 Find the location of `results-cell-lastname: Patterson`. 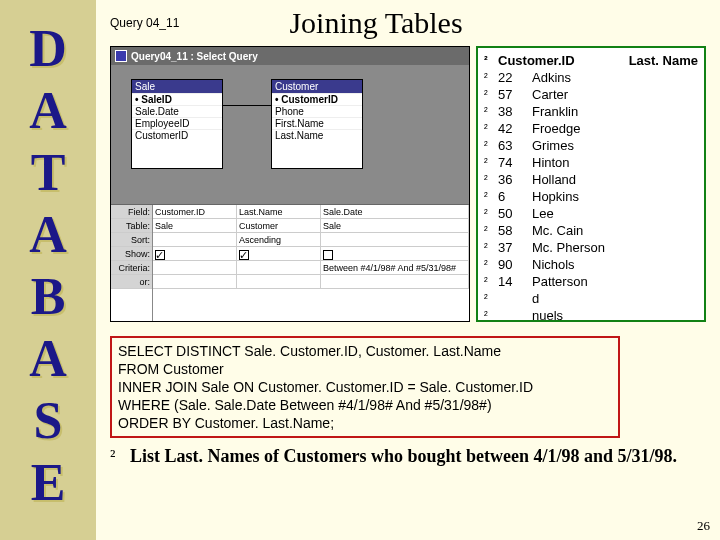

results-cell-lastname: Patterson is located at coordinates (615, 282).